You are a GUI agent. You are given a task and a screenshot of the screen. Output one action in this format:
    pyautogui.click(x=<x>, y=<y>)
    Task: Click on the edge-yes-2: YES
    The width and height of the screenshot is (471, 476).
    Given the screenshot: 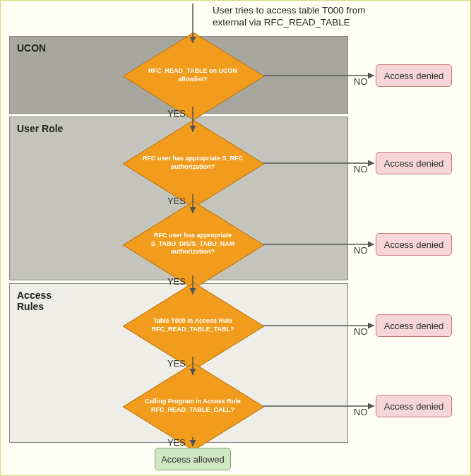 What is the action you would take?
    pyautogui.click(x=177, y=201)
    